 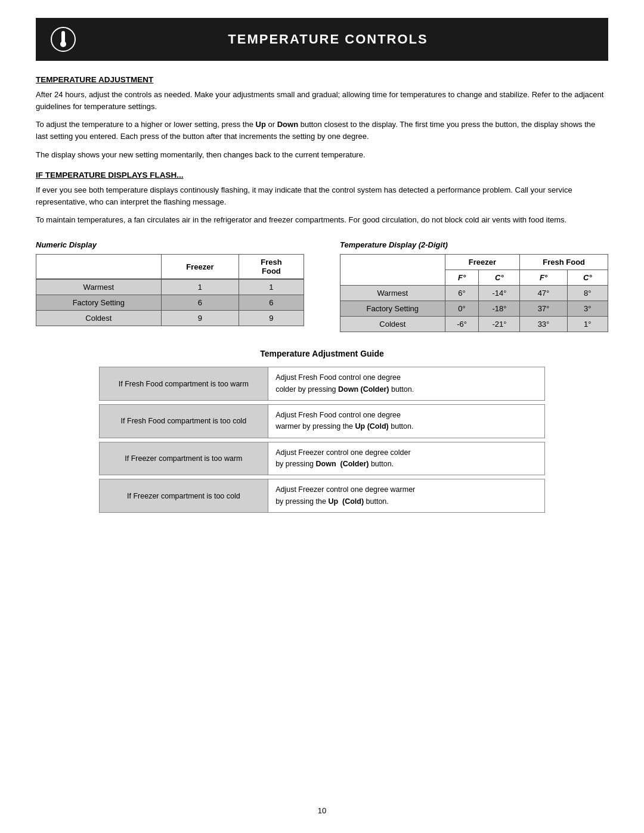 I want to click on page-title: TEMPERATURE CONTROLS, so click(x=328, y=39).